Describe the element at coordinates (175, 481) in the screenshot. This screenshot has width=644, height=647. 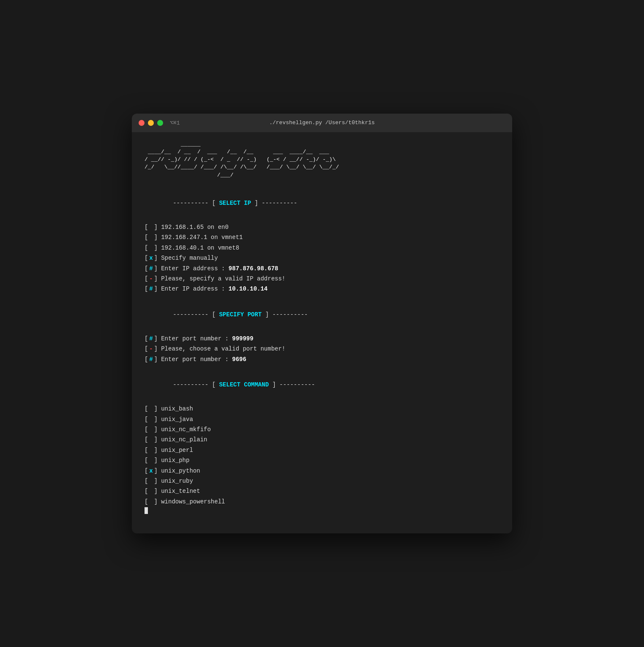
I see `command-name: unix_ruby` at that location.